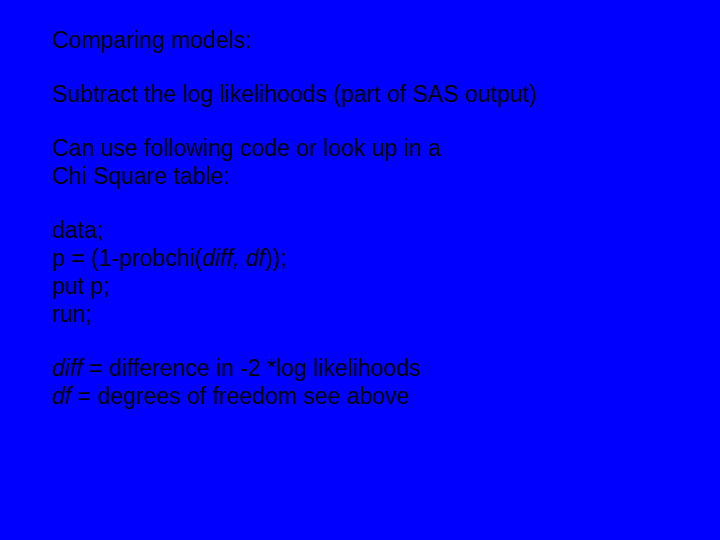 Image resolution: width=720 pixels, height=540 pixels. What do you see at coordinates (78, 230) in the screenshot?
I see `code-data: data;` at bounding box center [78, 230].